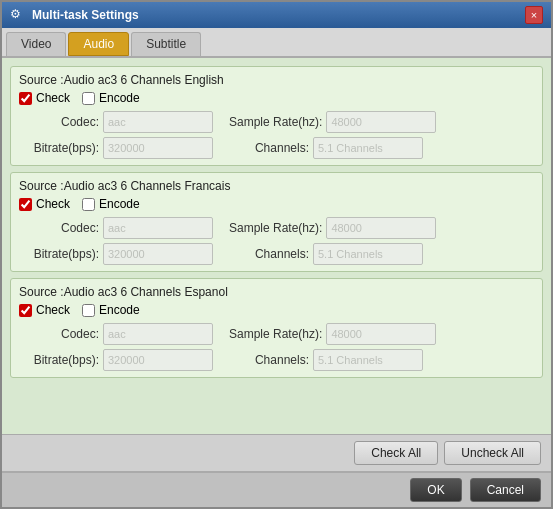 Image resolution: width=553 pixels, height=509 pixels. What do you see at coordinates (116, 334) in the screenshot?
I see `codec-field-3: Codec: aac` at bounding box center [116, 334].